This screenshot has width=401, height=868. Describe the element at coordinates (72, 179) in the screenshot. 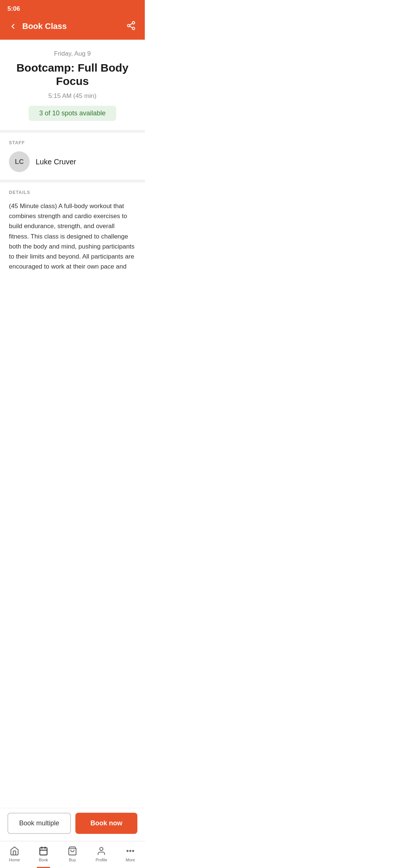

I see `main-content: Friday, Aug 9 Bootcamp: Full Body Focus …` at that location.